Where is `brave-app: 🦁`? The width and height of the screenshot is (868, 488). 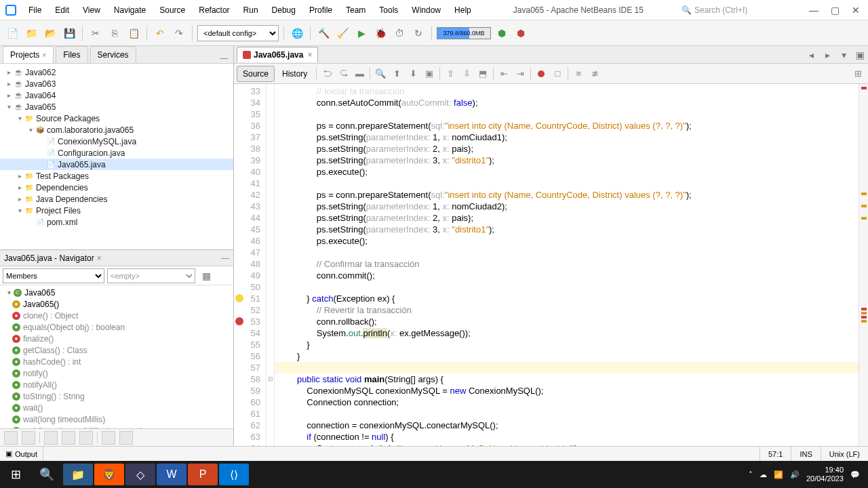
brave-app: 🦁 is located at coordinates (109, 474).